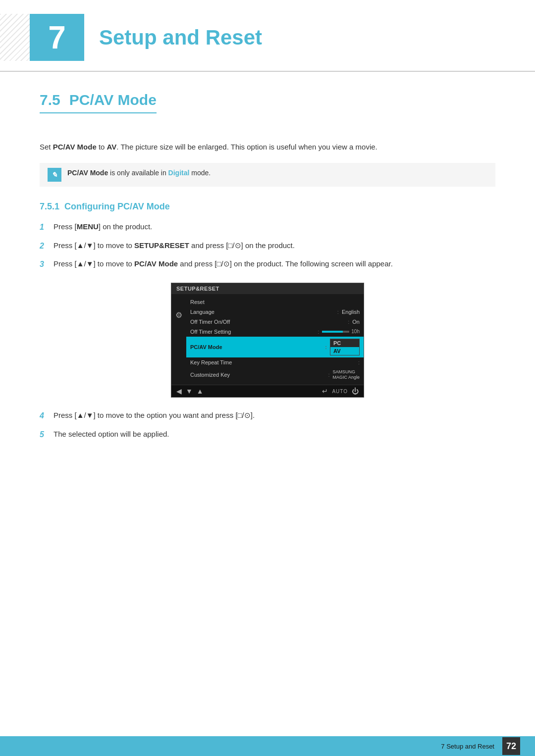  Describe the element at coordinates (47, 435) in the screenshot. I see `step-number-5: 5` at that location.